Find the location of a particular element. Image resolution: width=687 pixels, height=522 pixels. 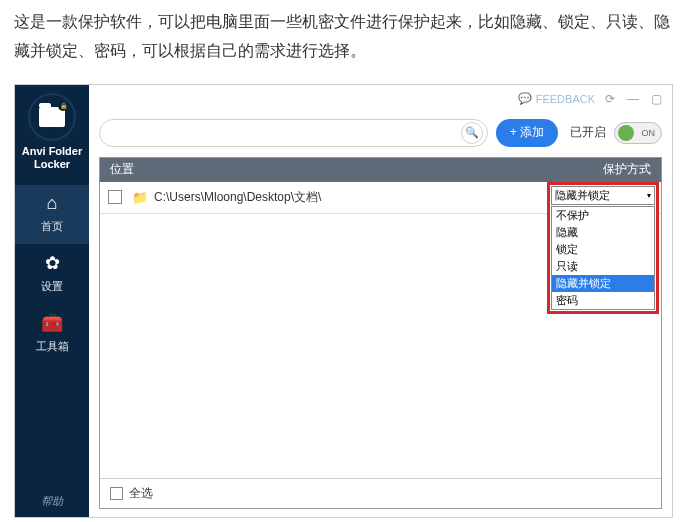

dropdown-option-hidelock: 隐藏并锁定 is located at coordinates (603, 284).